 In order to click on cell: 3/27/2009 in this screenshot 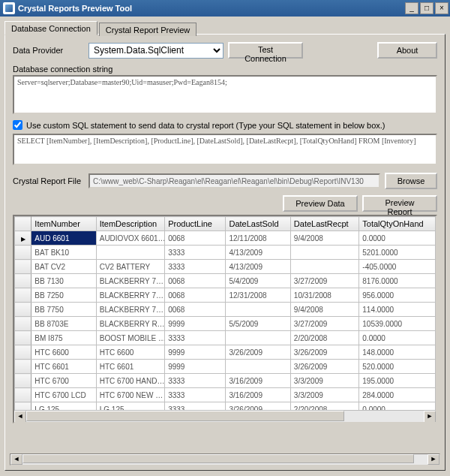, I will do `click(324, 324)`.